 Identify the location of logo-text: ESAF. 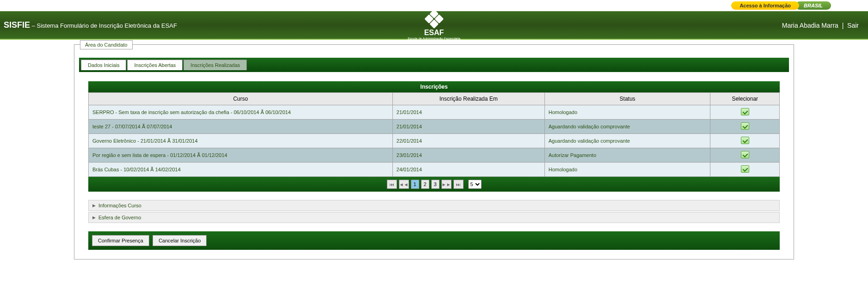
(434, 32).